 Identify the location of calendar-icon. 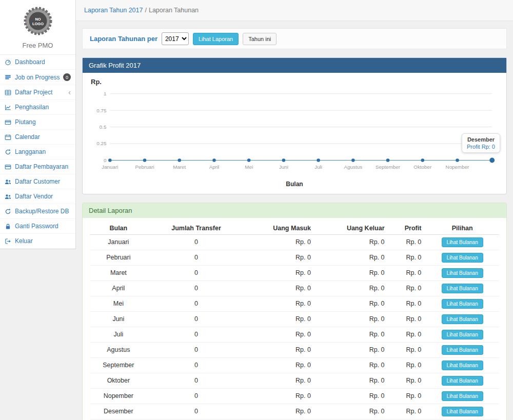
(8, 137).